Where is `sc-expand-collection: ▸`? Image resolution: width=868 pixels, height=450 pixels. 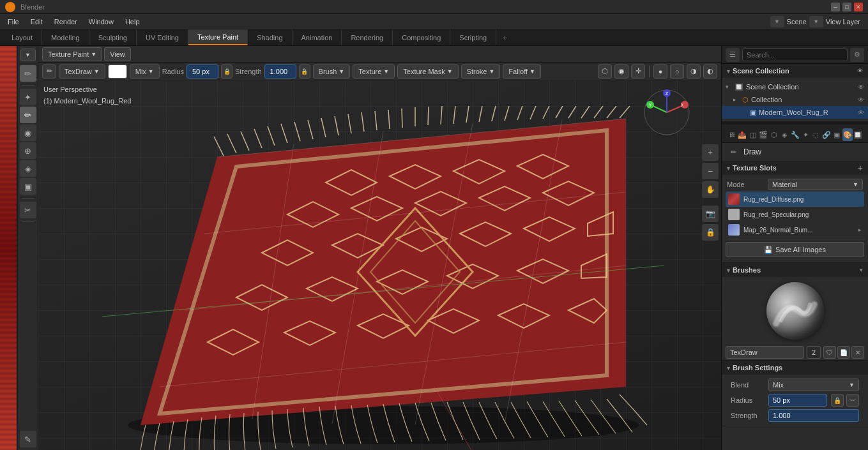
sc-expand-collection: ▸ is located at coordinates (736, 100).